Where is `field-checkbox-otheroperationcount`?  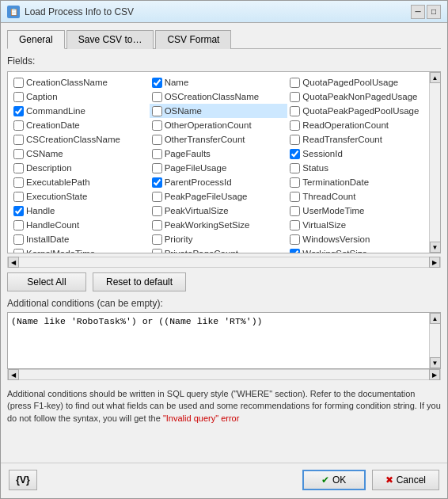
field-checkbox-otheroperationcount is located at coordinates (157, 125).